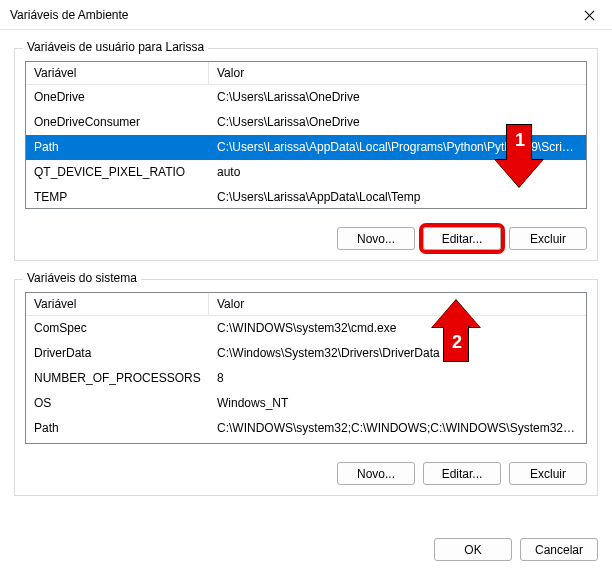 Image resolution: width=612 pixels, height=579 pixels. What do you see at coordinates (398, 196) in the screenshot?
I see `variable-value-cell: C:\Users\Larissa\AppData\Local\Temp` at bounding box center [398, 196].